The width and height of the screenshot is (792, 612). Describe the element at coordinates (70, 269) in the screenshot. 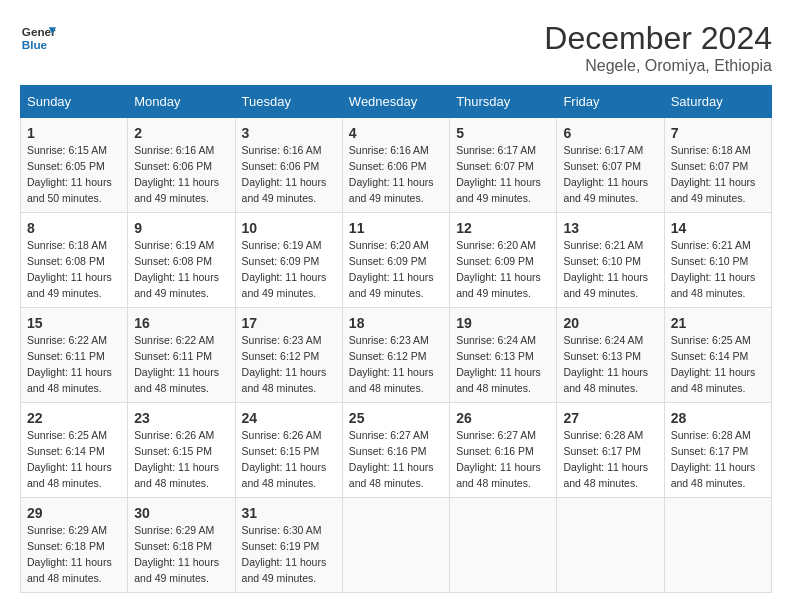

I see `day-info: Sunrise: 6:18 AM Sunset: 6:08 PM Dayligh…` at that location.